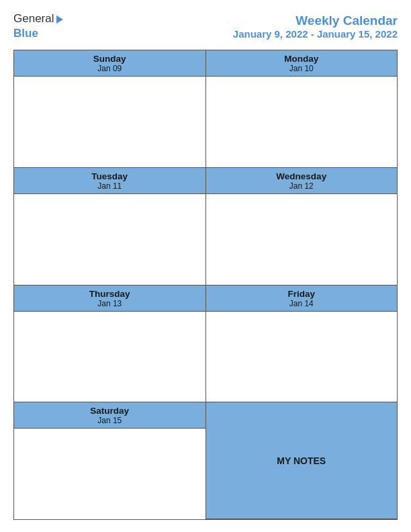 Image resolution: width=411 pixels, height=532 pixels. Describe the element at coordinates (110, 357) in the screenshot. I see `thursday-body` at that location.